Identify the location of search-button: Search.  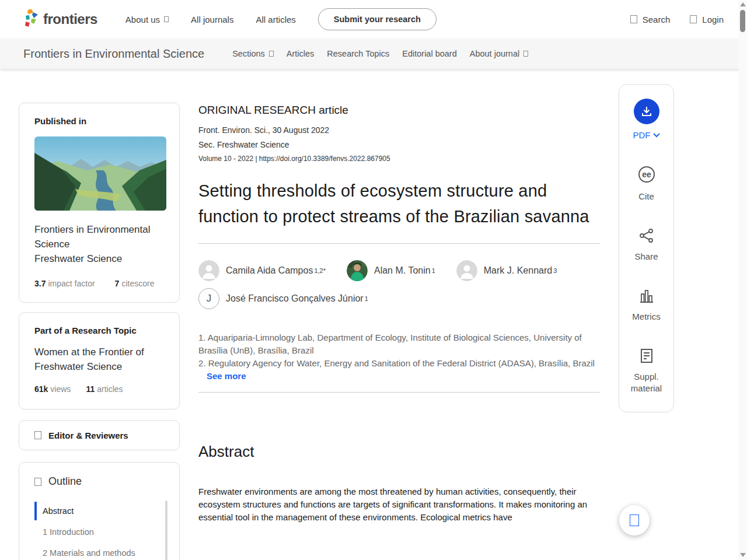
(650, 20).